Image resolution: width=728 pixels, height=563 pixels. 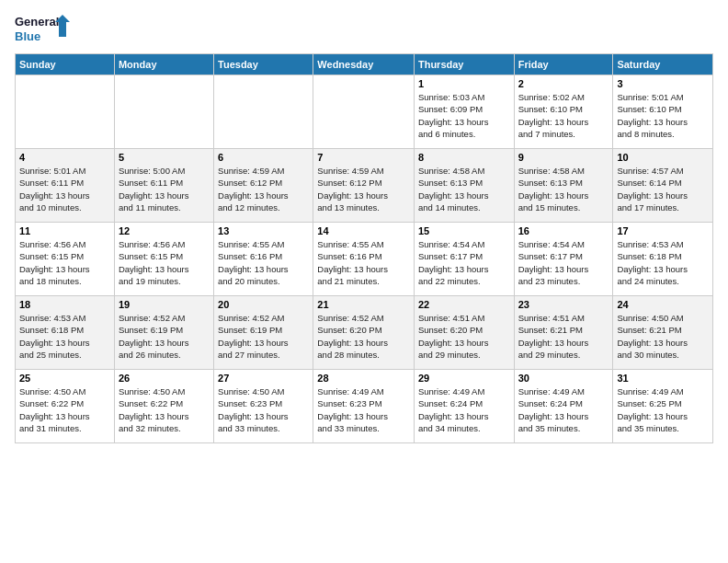 What do you see at coordinates (364, 378) in the screenshot?
I see `day-number: 28` at bounding box center [364, 378].